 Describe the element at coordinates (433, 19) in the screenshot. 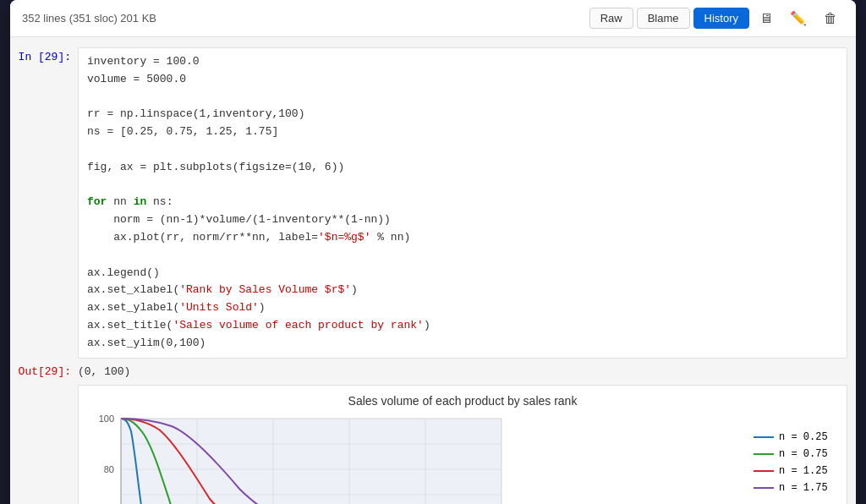

I see `toolbar: 352 lines (351 sloc) 201 KB Raw Blame Hi…` at that location.